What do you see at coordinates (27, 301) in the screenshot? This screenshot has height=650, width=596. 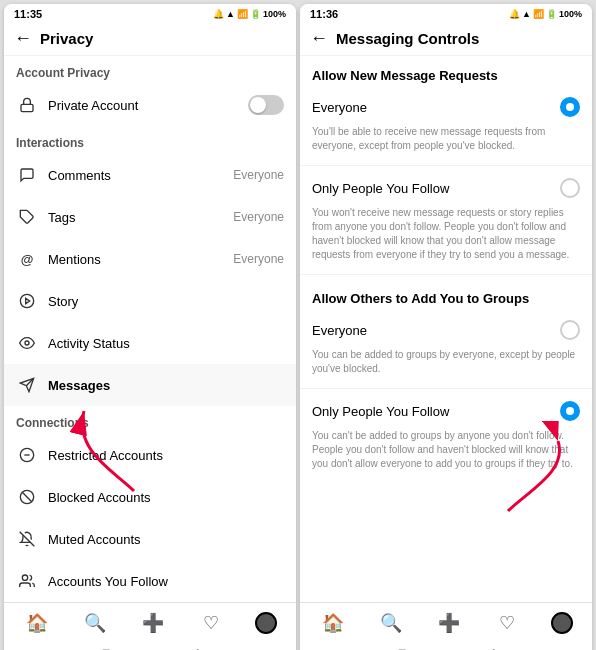 I see `story-icon` at bounding box center [27, 301].